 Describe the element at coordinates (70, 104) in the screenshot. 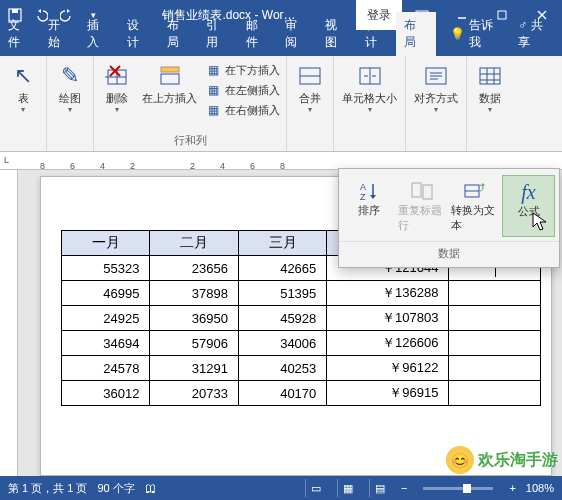

I see `ribbon-group-draw: ✎绘图▾` at that location.